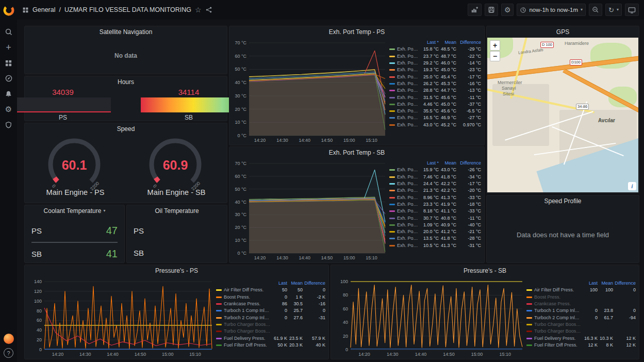 The width and height of the screenshot is (644, 362). I want to click on configuration-gear-icon: ⚙, so click(8, 109).